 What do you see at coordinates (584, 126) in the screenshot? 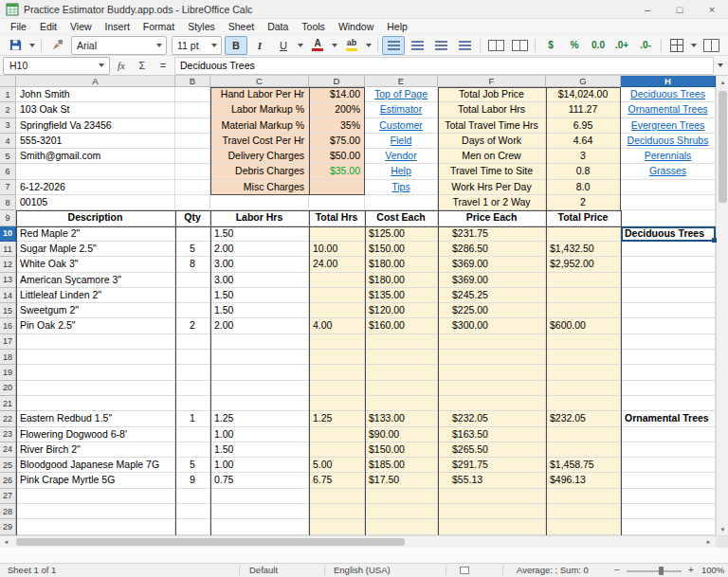
I see `cell-G3: 6.95` at bounding box center [584, 126].